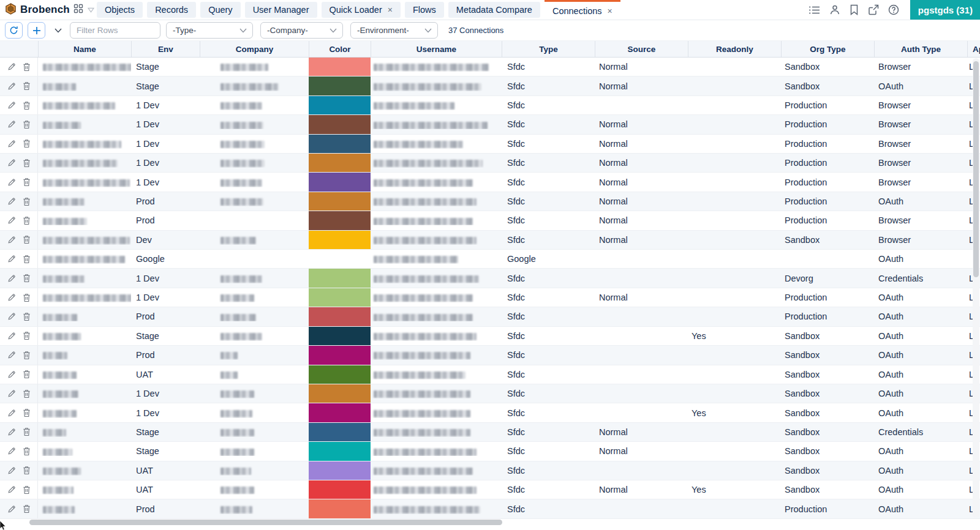  I want to click on tab-objects: Objects, so click(120, 10).